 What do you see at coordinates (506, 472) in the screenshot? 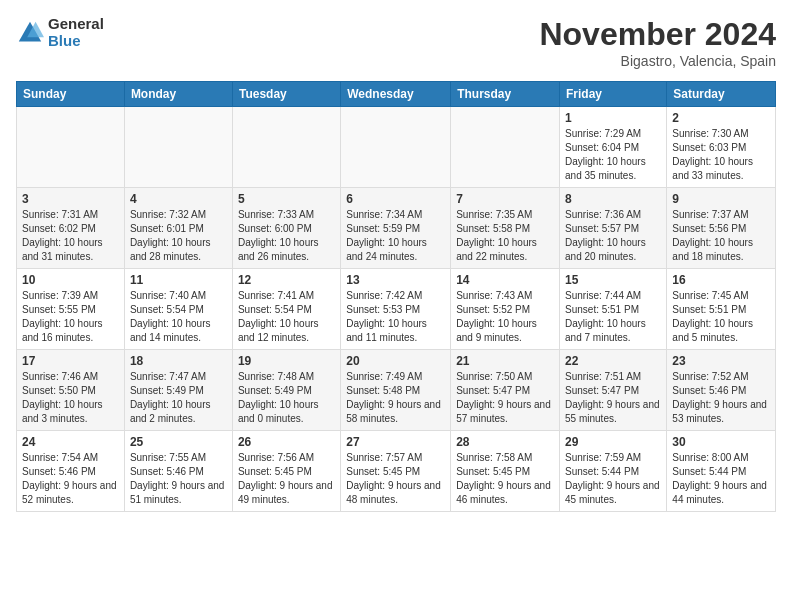
I see `calendar-cell: 28Sunrise: 7:58 AMSunset: 5:45 PMDayligh…` at bounding box center [506, 472].